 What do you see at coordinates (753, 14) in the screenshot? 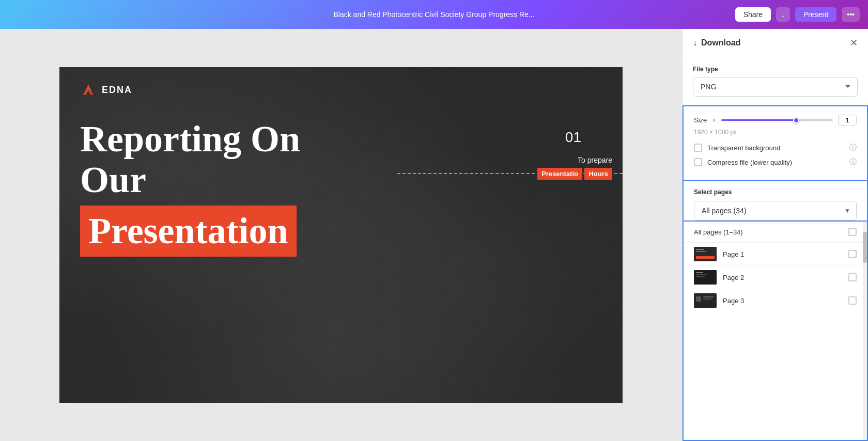
I see `share-button: Share` at bounding box center [753, 14].